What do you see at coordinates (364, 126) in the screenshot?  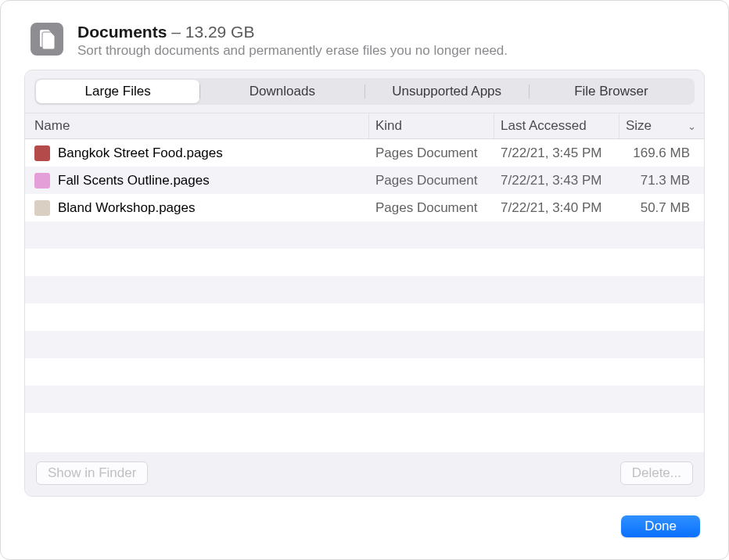 I see `table-header-row: Name Kind Last Accessed Size ⌄` at bounding box center [364, 126].